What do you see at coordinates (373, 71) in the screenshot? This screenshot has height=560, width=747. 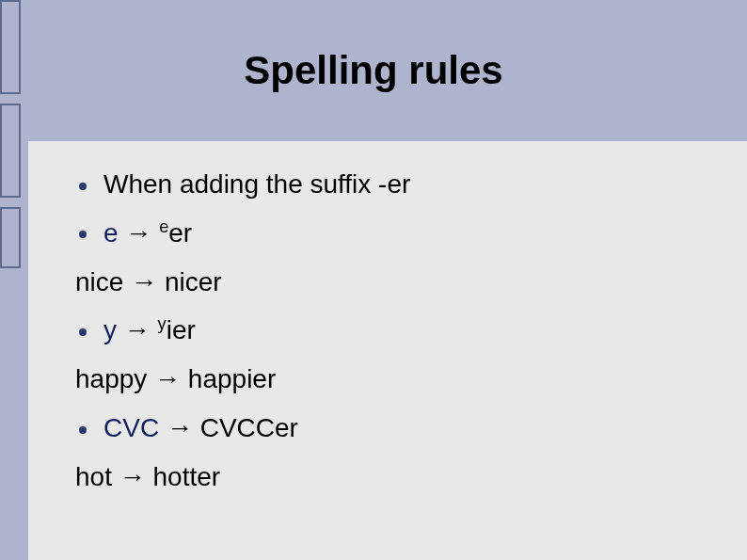 I see `slide-title: Spelling rules` at bounding box center [373, 71].